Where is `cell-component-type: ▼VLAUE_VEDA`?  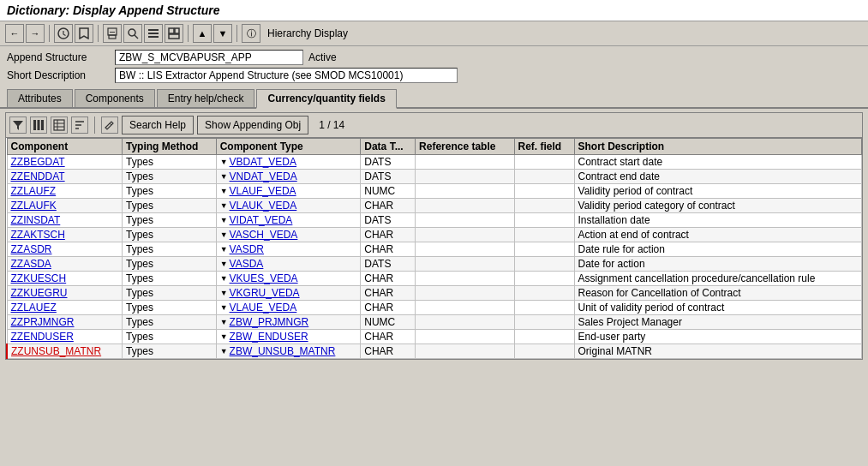 cell-component-type: ▼VLAUE_VEDA is located at coordinates (288, 308).